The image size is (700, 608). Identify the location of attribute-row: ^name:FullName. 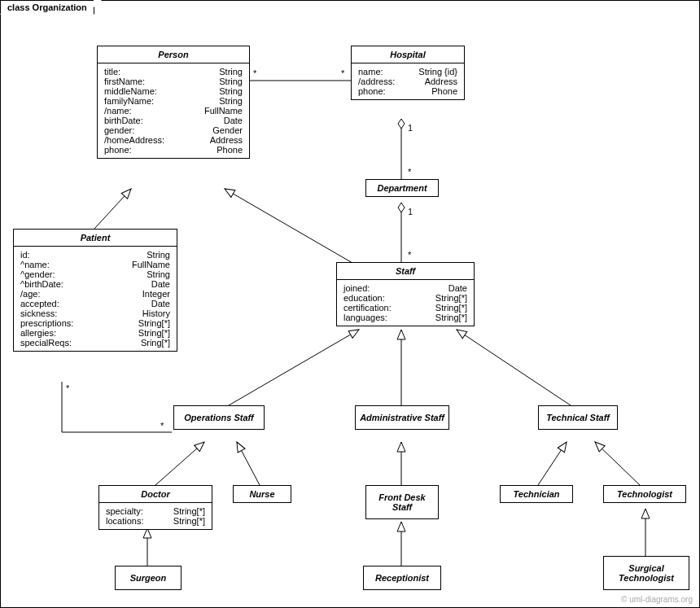
(95, 265).